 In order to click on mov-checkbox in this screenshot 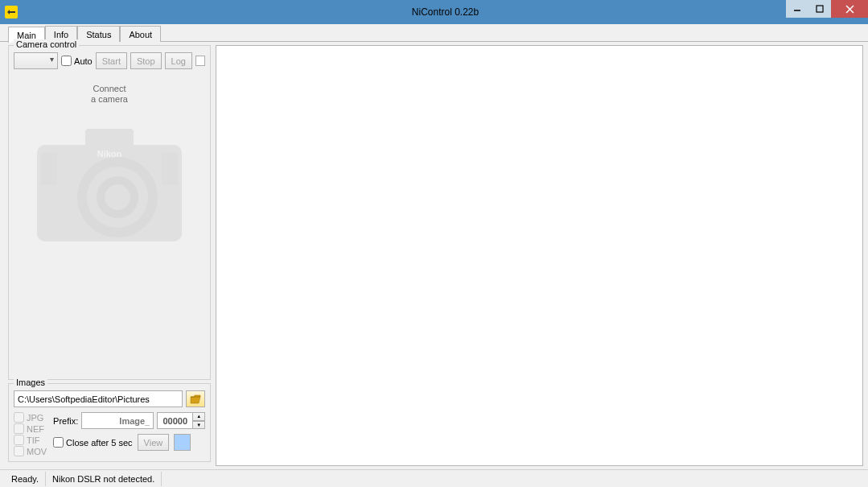, I will do `click(19, 451)`.